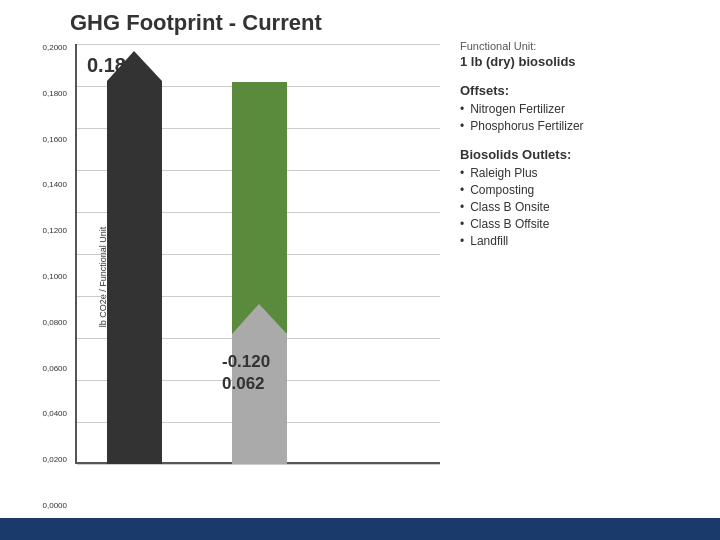  What do you see at coordinates (580, 90) in the screenshot?
I see `offsets-title: Offsets:` at bounding box center [580, 90].